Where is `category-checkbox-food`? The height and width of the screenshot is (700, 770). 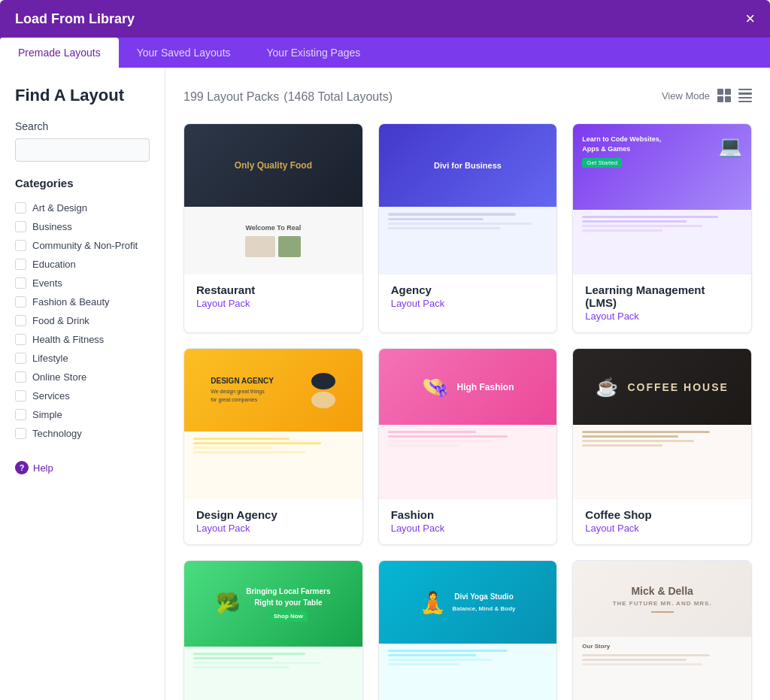 category-checkbox-food is located at coordinates (21, 320).